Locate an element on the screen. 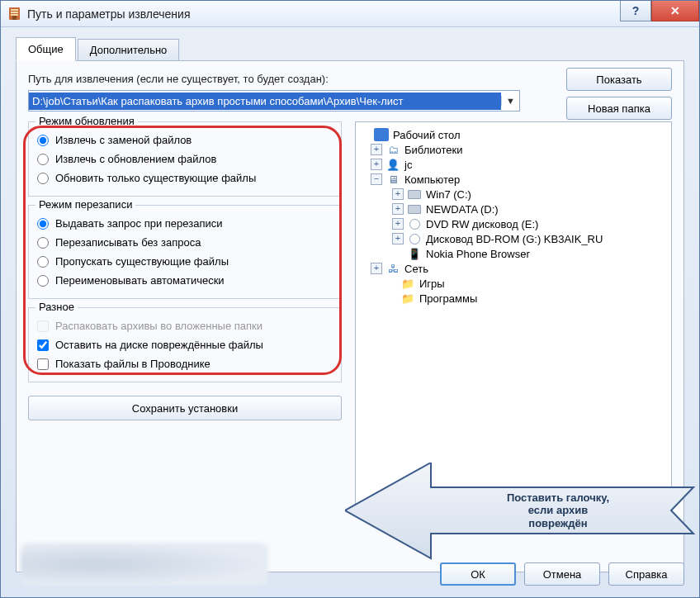 This screenshot has width=700, height=598. radio-skip-existing: Пропускать существующие файлы is located at coordinates (185, 261).